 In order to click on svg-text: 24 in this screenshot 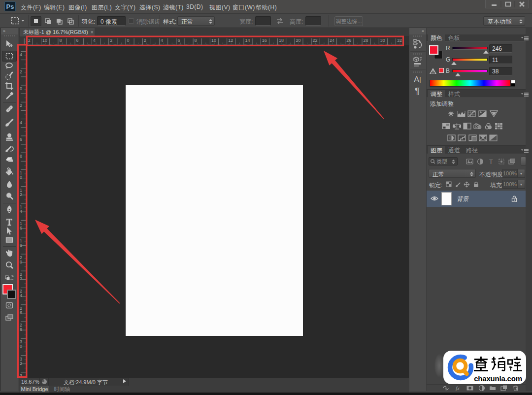, I will do `click(332, 40)`.